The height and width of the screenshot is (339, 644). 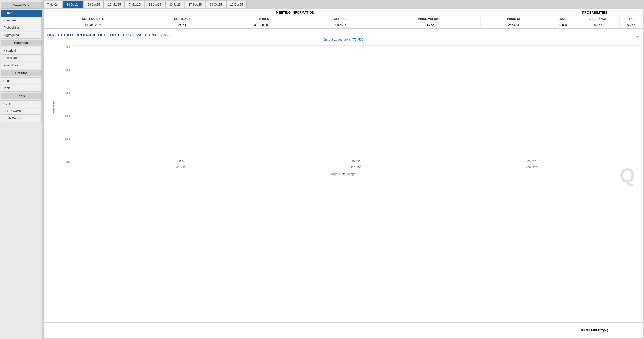 What do you see at coordinates (93, 25) in the screenshot?
I see `cell-meeting-date: 18 Dec 2024` at bounding box center [93, 25].